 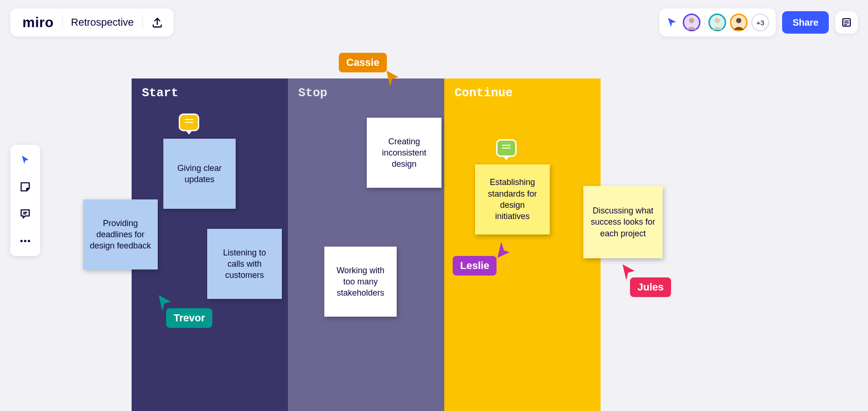 I want to click on cursor-label: Leslie, so click(x=475, y=266).